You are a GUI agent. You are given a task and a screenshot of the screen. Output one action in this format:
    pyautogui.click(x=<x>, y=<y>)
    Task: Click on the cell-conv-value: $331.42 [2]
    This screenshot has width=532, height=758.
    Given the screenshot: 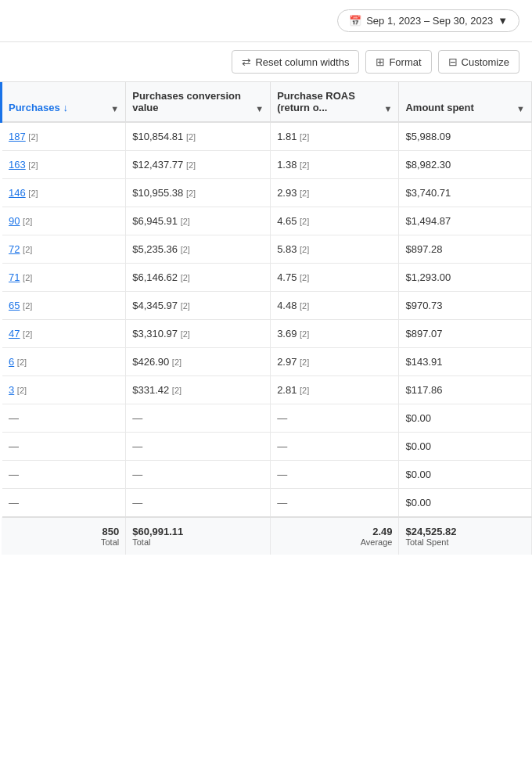 What is the action you would take?
    pyautogui.click(x=199, y=390)
    